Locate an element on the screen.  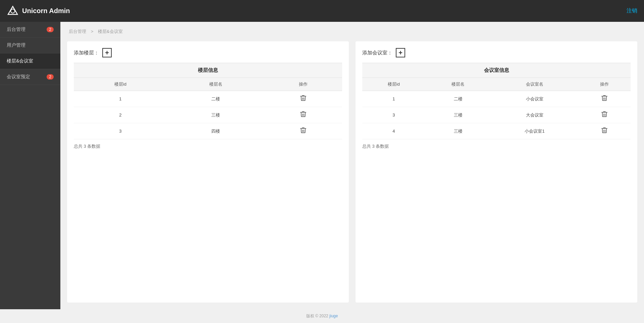
floor-id-cell: 3 is located at coordinates (120, 131).